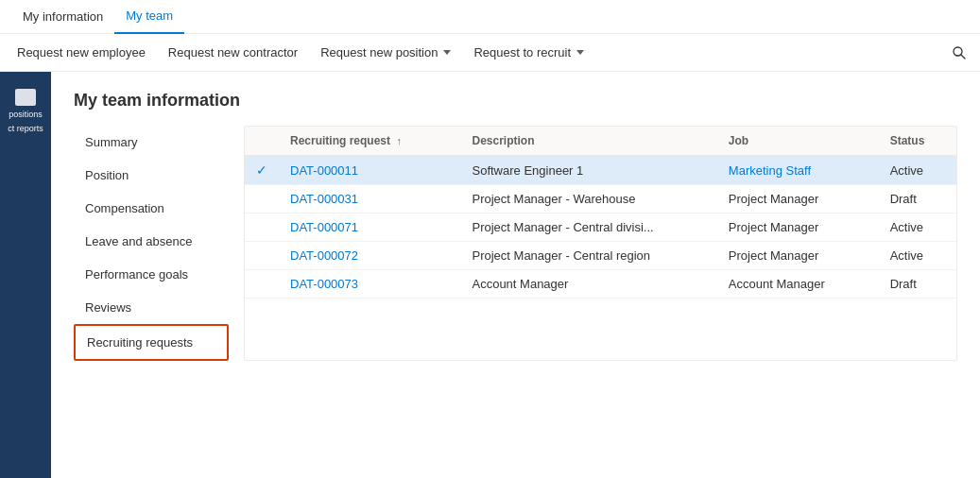  What do you see at coordinates (399, 141) in the screenshot?
I see `sort-asc-icon: ↑` at bounding box center [399, 141].